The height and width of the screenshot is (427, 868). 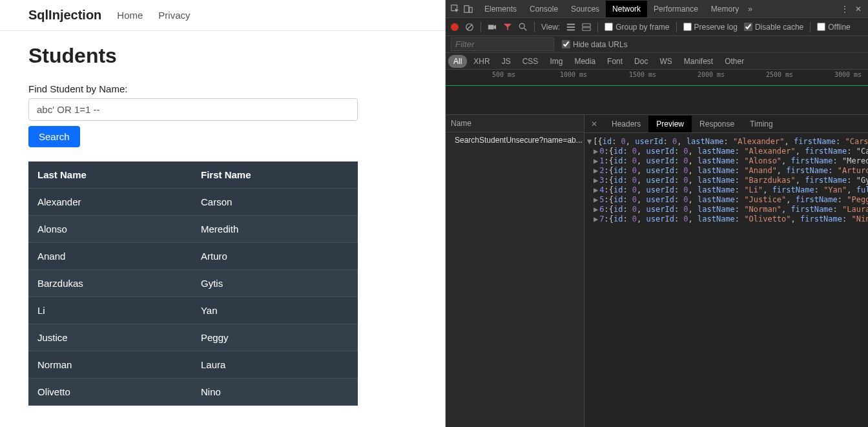 What do you see at coordinates (515, 124) in the screenshot?
I see `request-list-header: Name` at bounding box center [515, 124].